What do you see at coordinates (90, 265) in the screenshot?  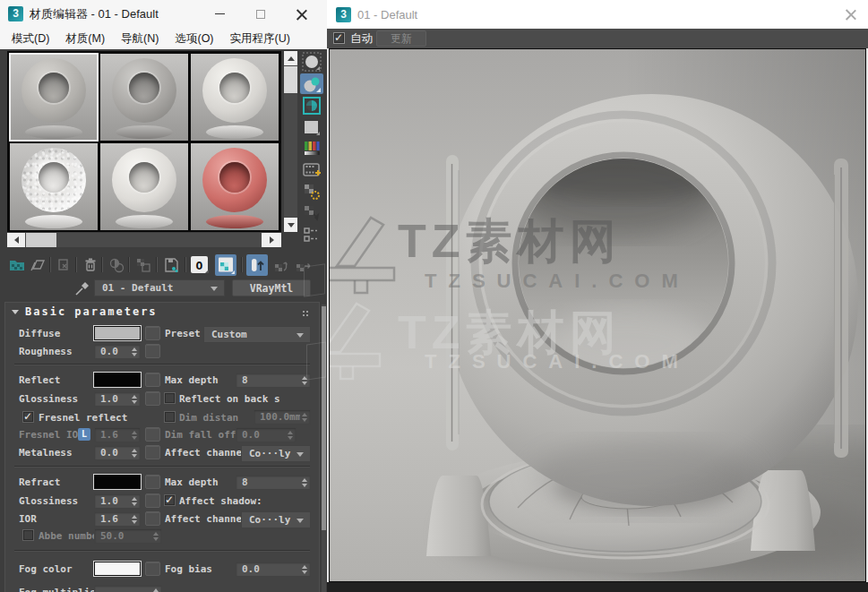 I see `reset-map-icon` at bounding box center [90, 265].